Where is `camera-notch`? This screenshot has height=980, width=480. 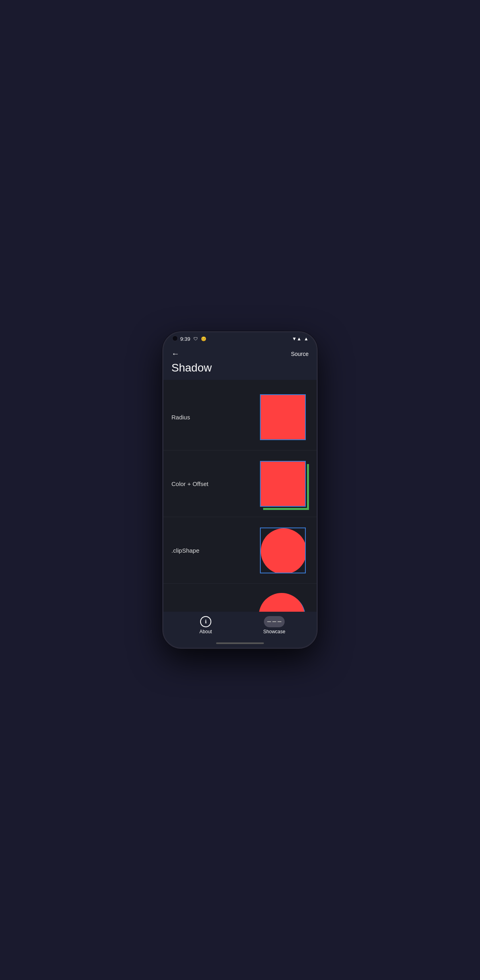
camera-notch is located at coordinates (175, 338).